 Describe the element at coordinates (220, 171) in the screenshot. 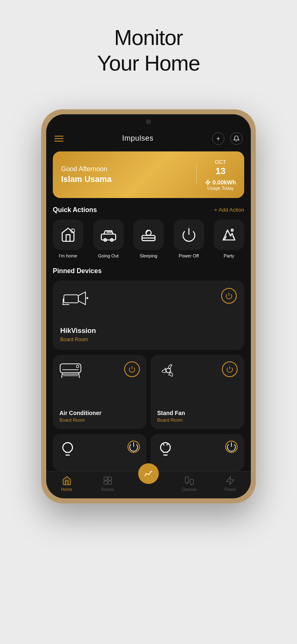

I see `day-text: 13` at that location.